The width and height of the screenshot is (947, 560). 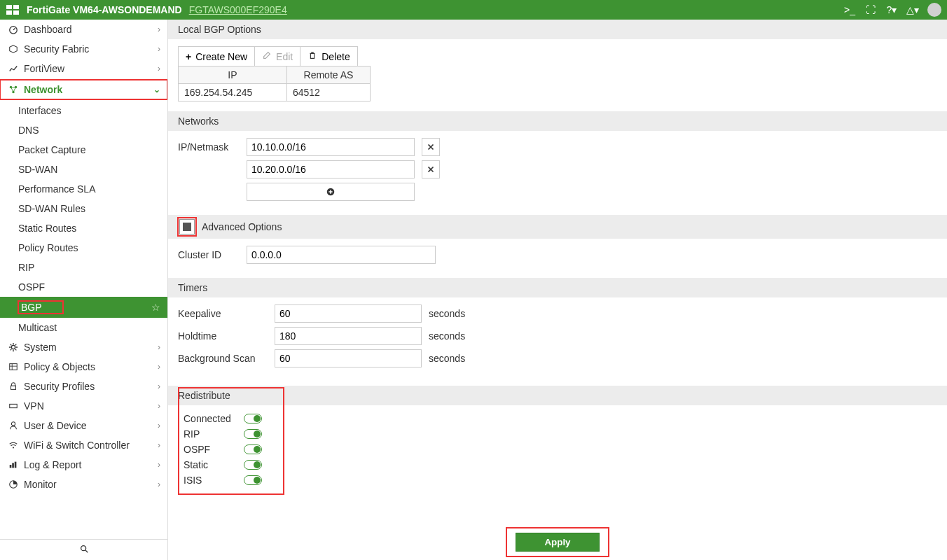 I want to click on gauge-icon, so click(x=13, y=29).